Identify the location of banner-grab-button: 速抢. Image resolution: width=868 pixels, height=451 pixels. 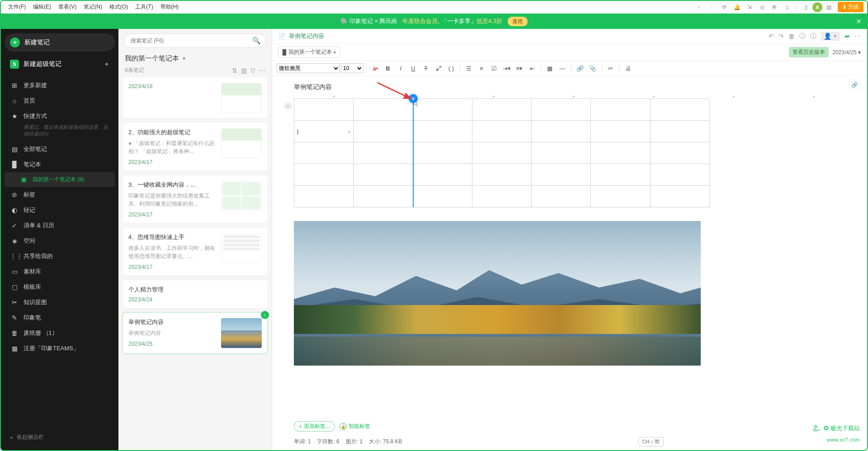
(518, 22).